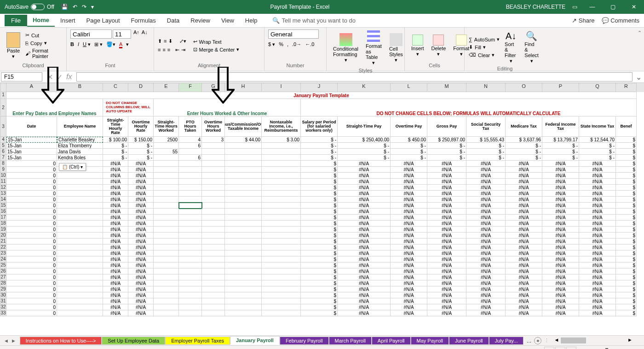 The height and width of the screenshot is (349, 644). Describe the element at coordinates (141, 87) in the screenshot. I see `col-header-D: D` at that location.